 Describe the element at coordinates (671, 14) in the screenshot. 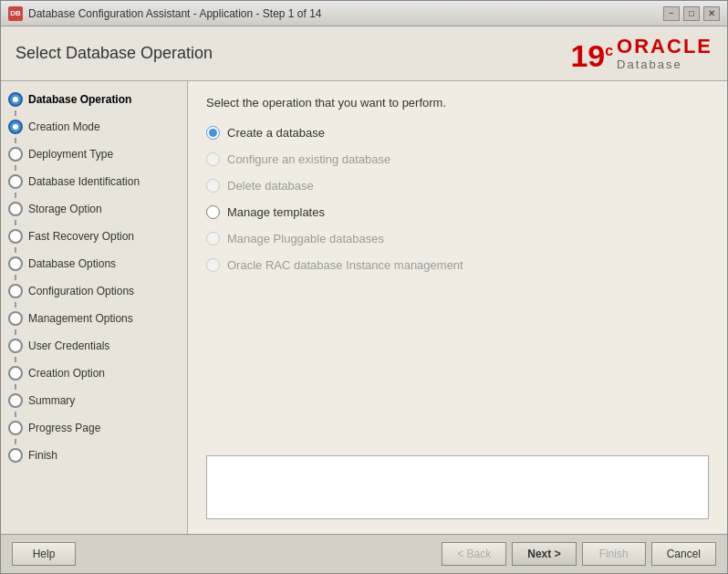

I see `minimize-button: −` at that location.